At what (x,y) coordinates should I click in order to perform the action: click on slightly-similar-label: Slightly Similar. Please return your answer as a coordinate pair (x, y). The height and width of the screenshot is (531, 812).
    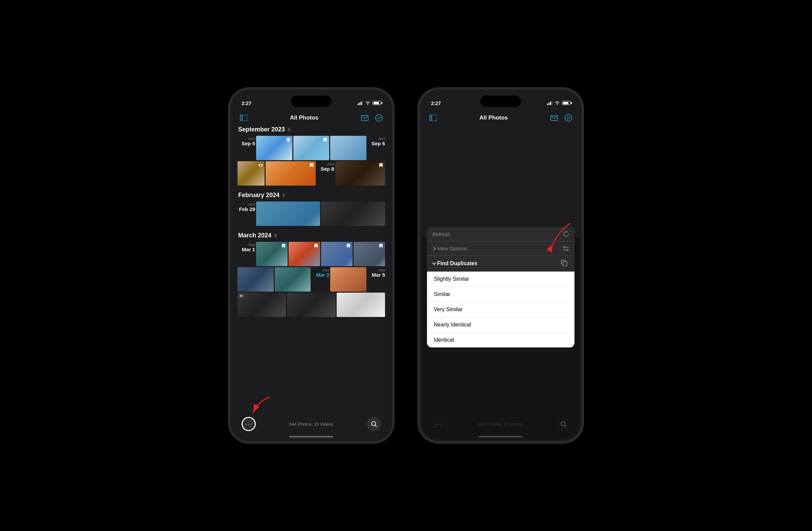
    Looking at the image, I should click on (451, 279).